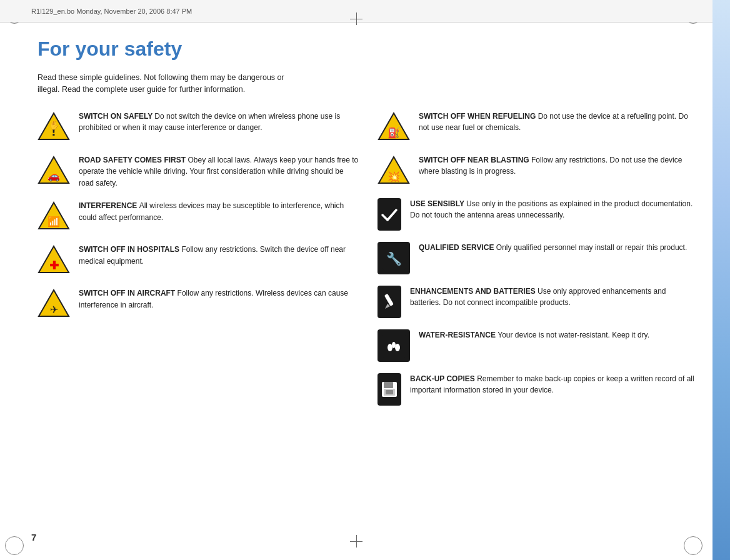  Describe the element at coordinates (559, 122) in the screenshot. I see `refueling-text: SWITCH OFF WHEN REFUELING Do not use the…` at that location.